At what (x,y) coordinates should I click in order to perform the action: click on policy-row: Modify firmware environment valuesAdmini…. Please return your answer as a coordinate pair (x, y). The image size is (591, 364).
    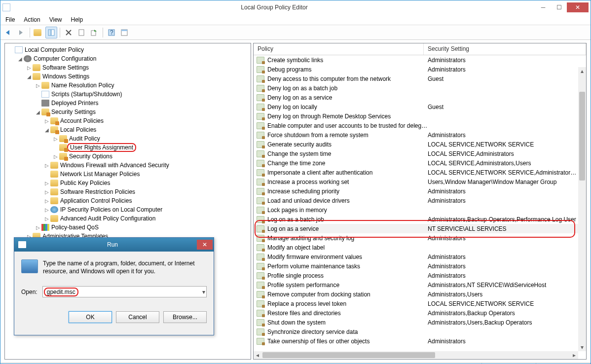
    Looking at the image, I should click on (416, 256).